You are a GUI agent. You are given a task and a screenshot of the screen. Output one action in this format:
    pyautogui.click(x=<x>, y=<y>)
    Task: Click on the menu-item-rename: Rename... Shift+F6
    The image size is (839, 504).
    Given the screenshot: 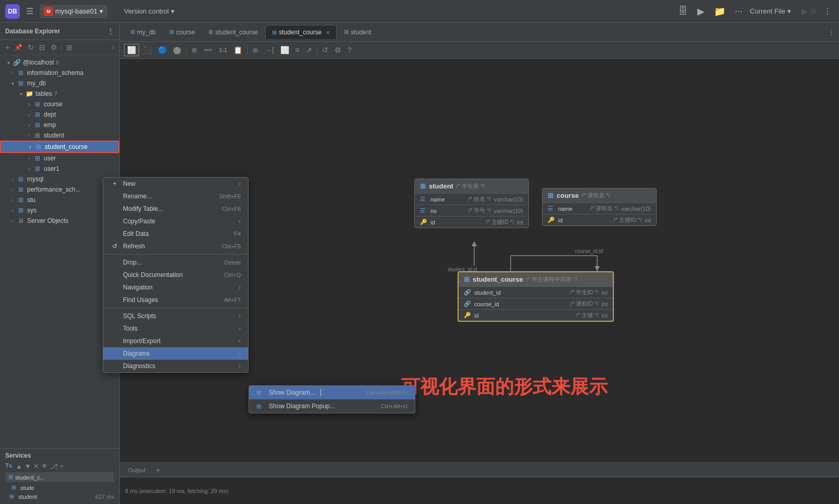 What is the action you would take?
    pyautogui.click(x=176, y=196)
    